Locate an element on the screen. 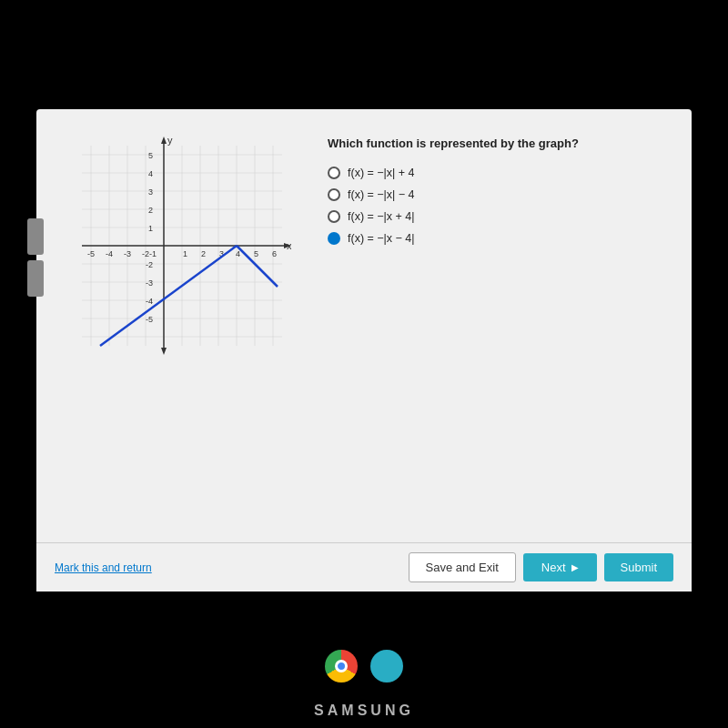 The image size is (728, 728). volume-down-button is located at coordinates (35, 278).